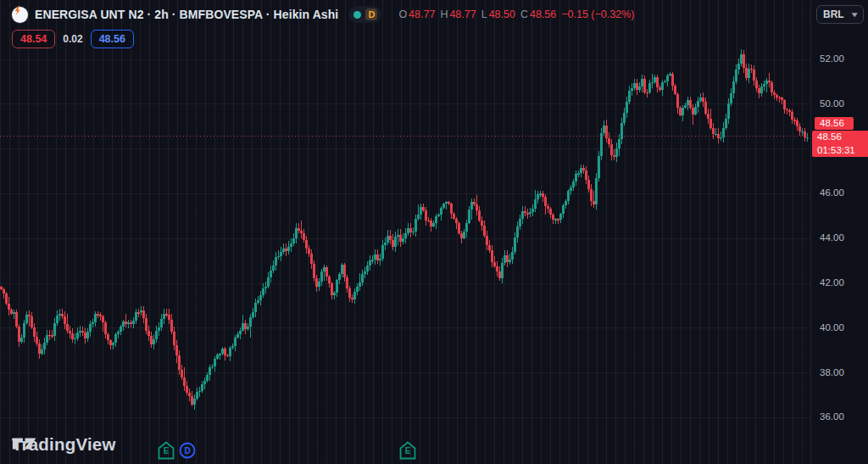 The image size is (868, 464). Describe the element at coordinates (843, 151) in the screenshot. I see `countdown-timer: 01:53:31` at that location.